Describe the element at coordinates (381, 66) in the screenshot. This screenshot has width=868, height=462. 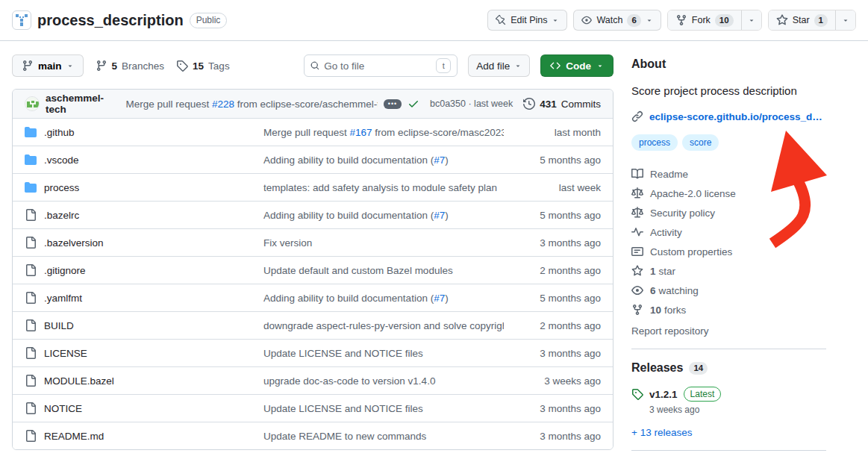
I see `go-to-file-box: t` at that location.